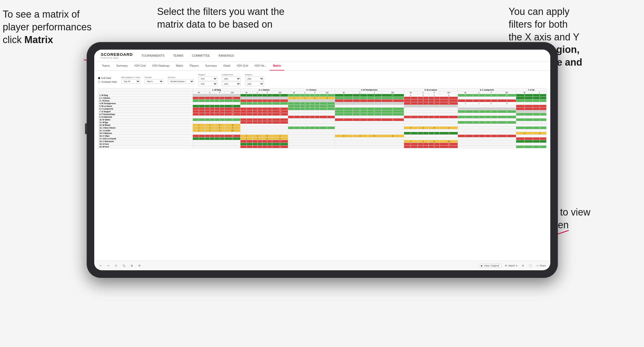  I want to click on refresh-btn: ↺, so click(116, 266).